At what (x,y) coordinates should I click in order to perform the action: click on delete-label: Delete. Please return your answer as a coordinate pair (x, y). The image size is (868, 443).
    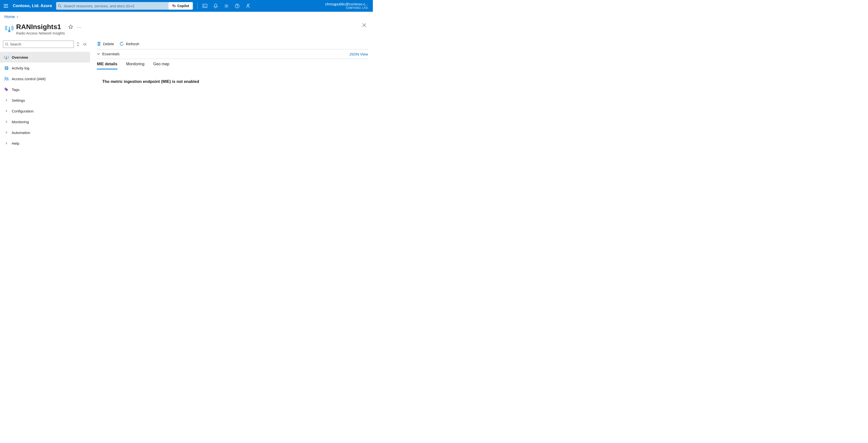
    Looking at the image, I should click on (108, 44).